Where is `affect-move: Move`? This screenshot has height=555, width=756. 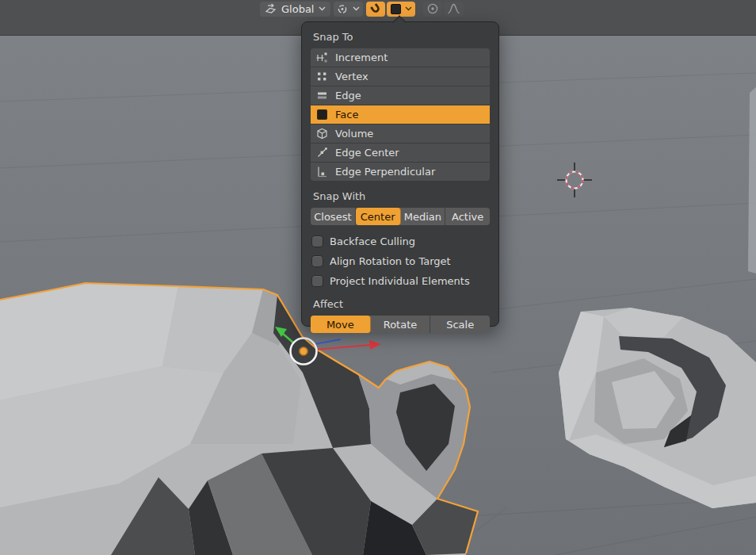 affect-move: Move is located at coordinates (341, 324).